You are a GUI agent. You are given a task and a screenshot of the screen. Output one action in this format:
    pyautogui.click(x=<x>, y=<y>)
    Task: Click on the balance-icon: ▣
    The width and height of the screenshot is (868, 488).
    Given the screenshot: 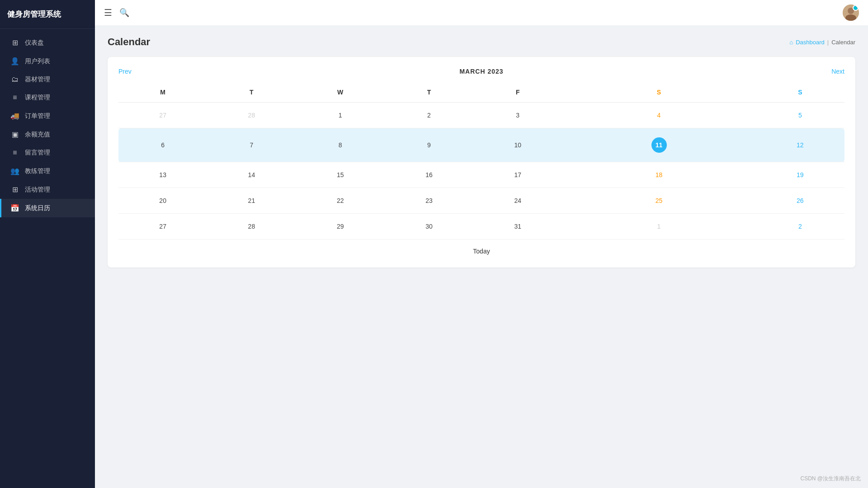 What is the action you would take?
    pyautogui.click(x=15, y=135)
    